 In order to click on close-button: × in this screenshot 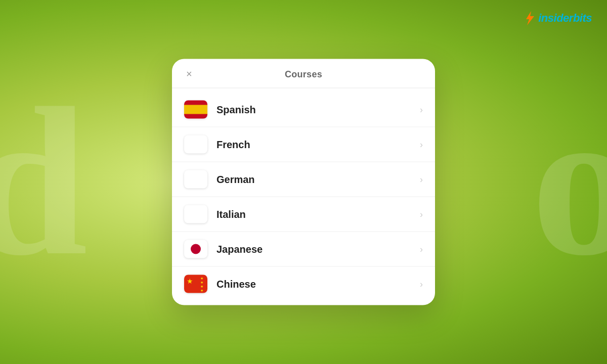, I will do `click(189, 73)`.